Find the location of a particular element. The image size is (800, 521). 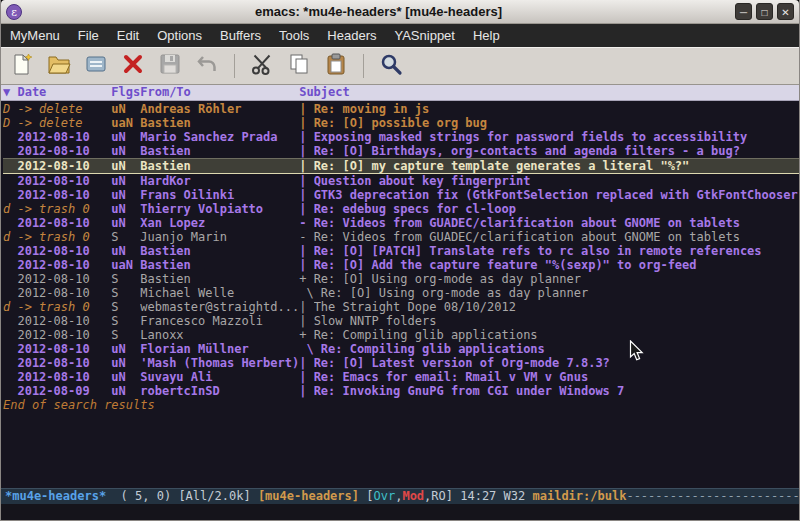

save-icon is located at coordinates (170, 66).